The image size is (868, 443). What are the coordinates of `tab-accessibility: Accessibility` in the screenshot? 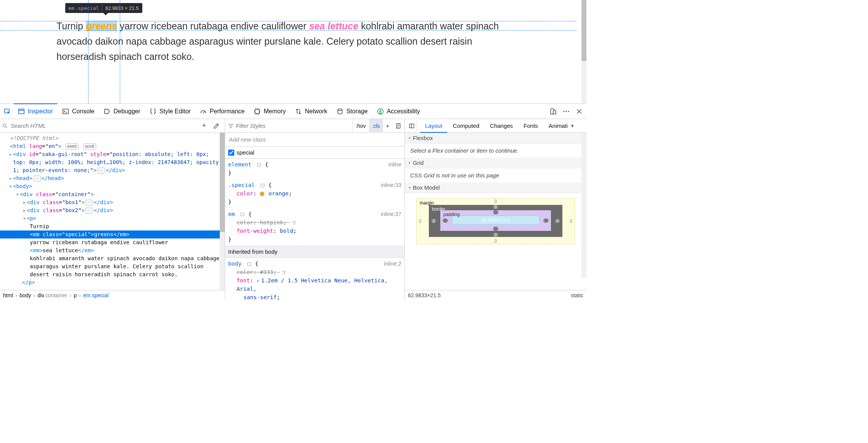 It's located at (398, 111).